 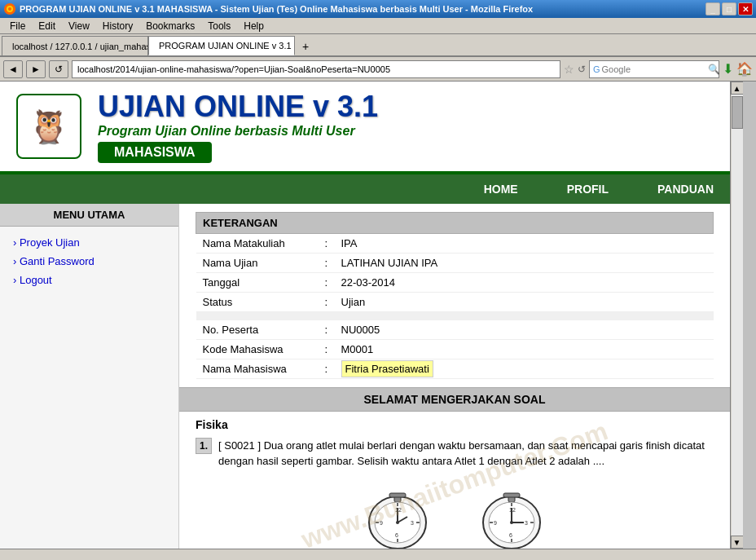 What do you see at coordinates (728, 68) in the screenshot?
I see `download-icon: ⬇` at bounding box center [728, 68].